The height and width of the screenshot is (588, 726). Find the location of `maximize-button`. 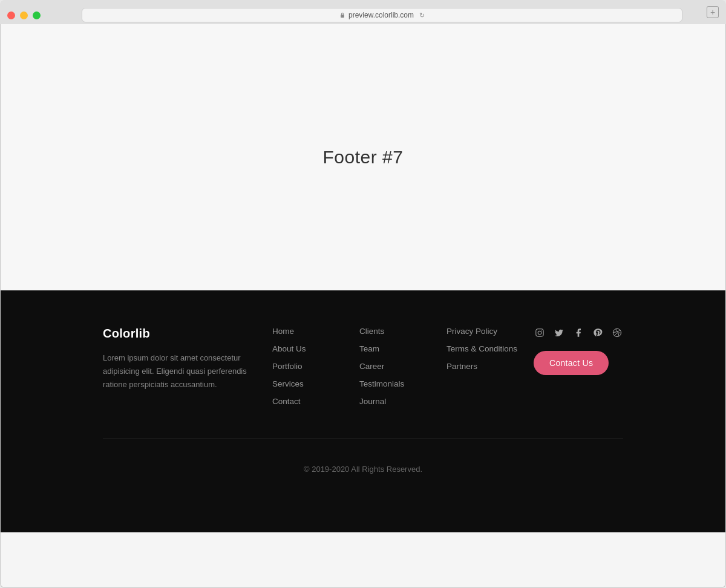

maximize-button is located at coordinates (36, 16).